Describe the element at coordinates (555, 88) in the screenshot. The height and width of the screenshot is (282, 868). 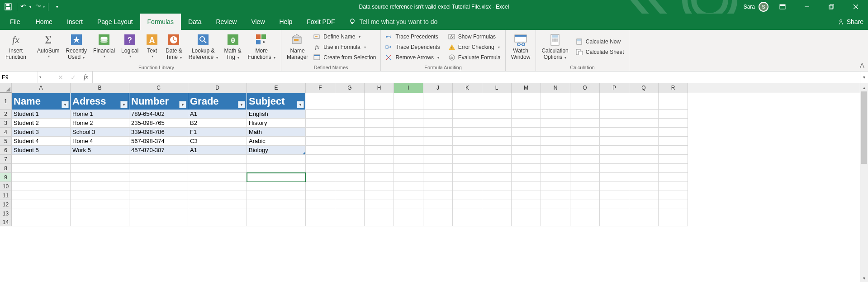
I see `column-header: N` at that location.